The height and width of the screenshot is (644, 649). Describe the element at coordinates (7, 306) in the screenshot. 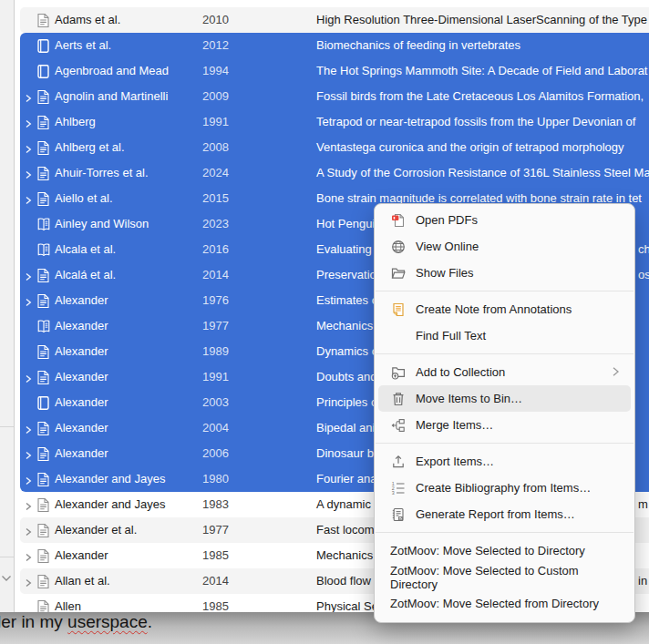

I see `collections-pane-edge` at that location.